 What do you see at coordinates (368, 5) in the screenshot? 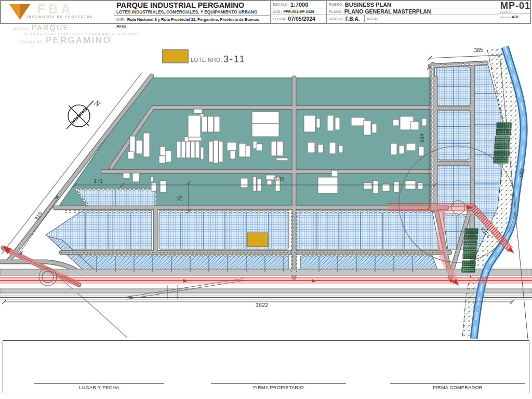
I see `rubro-value: BUSINESS PLAN` at bounding box center [368, 5].